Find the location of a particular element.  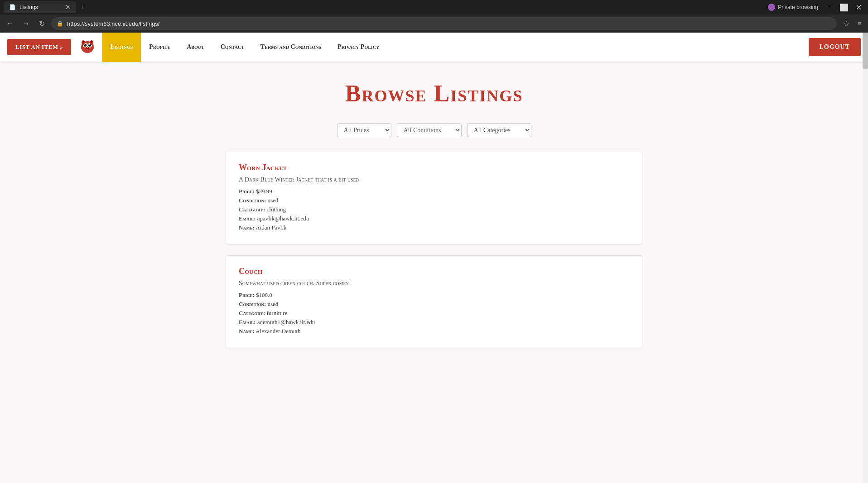

close-button: ✕ is located at coordinates (859, 7).